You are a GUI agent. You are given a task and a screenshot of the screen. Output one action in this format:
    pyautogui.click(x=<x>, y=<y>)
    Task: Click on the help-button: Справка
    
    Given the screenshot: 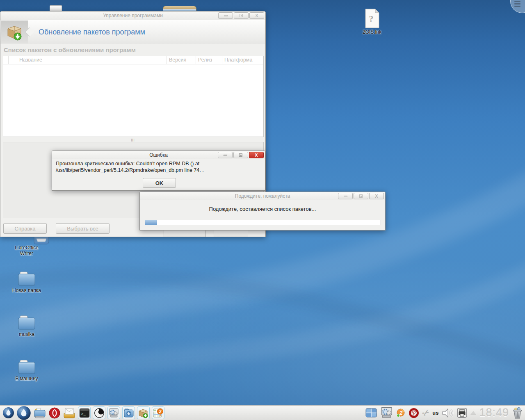 What is the action you would take?
    pyautogui.click(x=25, y=228)
    